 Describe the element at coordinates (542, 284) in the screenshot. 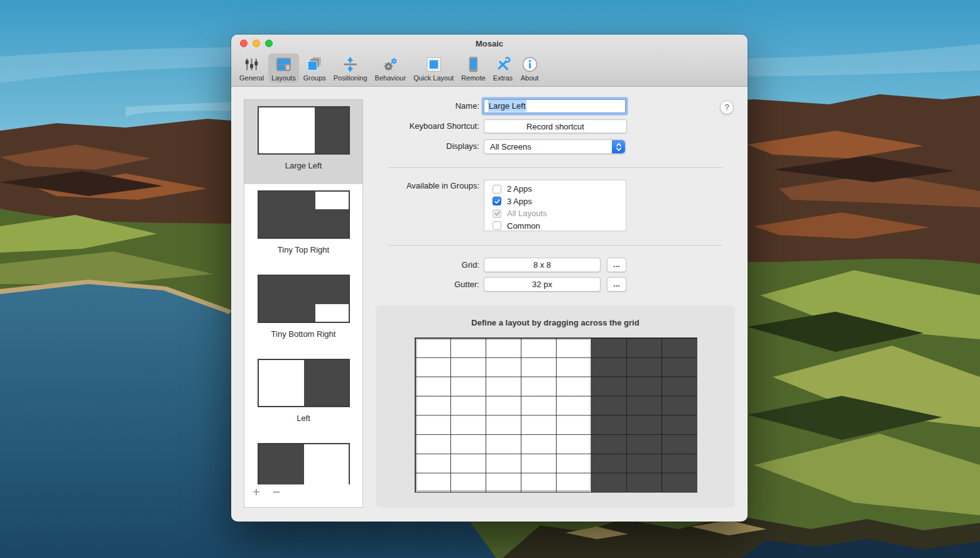

I see `gutter-value-button: 32 px` at that location.